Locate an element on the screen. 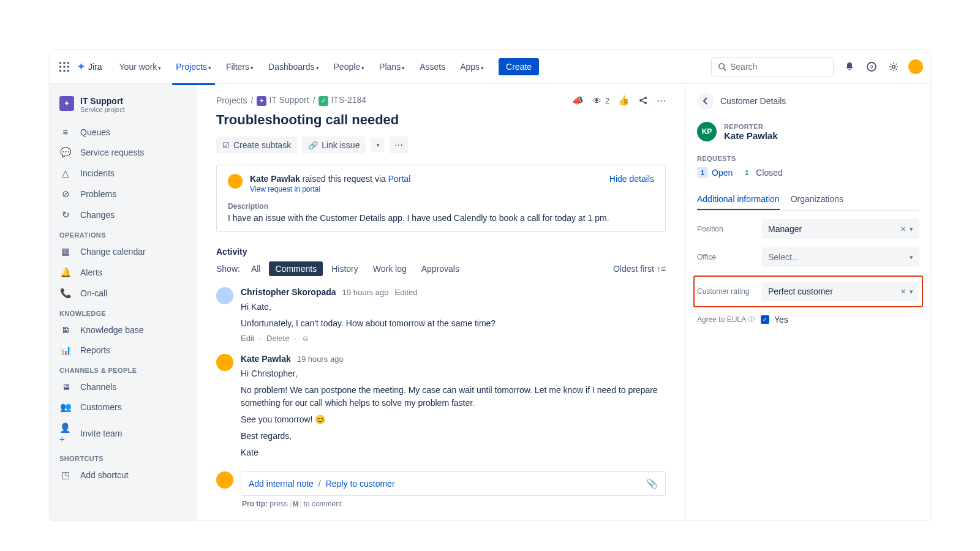 This screenshot has width=980, height=551. nav-item-your-work: Your work▾ is located at coordinates (141, 67).